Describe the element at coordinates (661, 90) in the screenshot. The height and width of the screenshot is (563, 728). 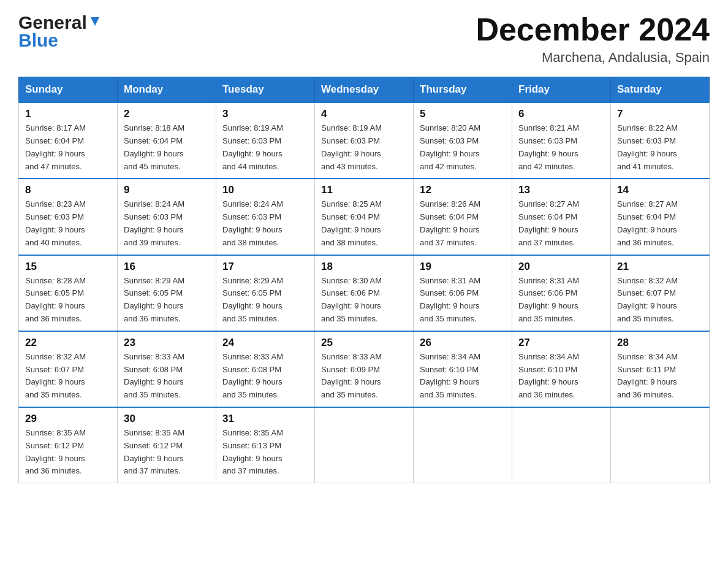
I see `header-saturday: Saturday` at that location.